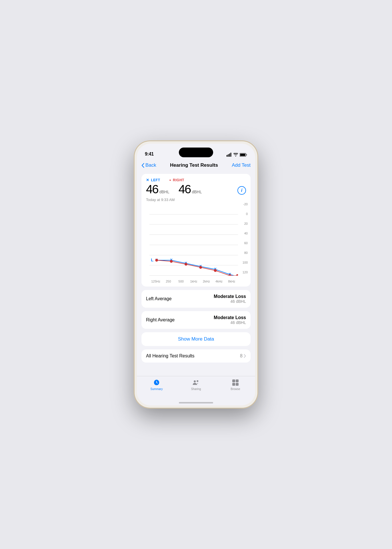 The image size is (392, 549). I want to click on left-value-unit: dBHL, so click(165, 192).